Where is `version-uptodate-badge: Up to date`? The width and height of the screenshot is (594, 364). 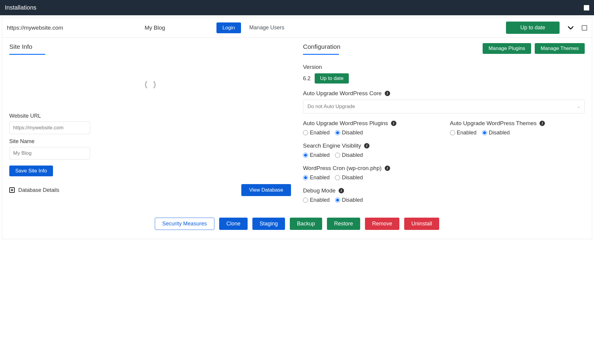
version-uptodate-badge: Up to date is located at coordinates (332, 78).